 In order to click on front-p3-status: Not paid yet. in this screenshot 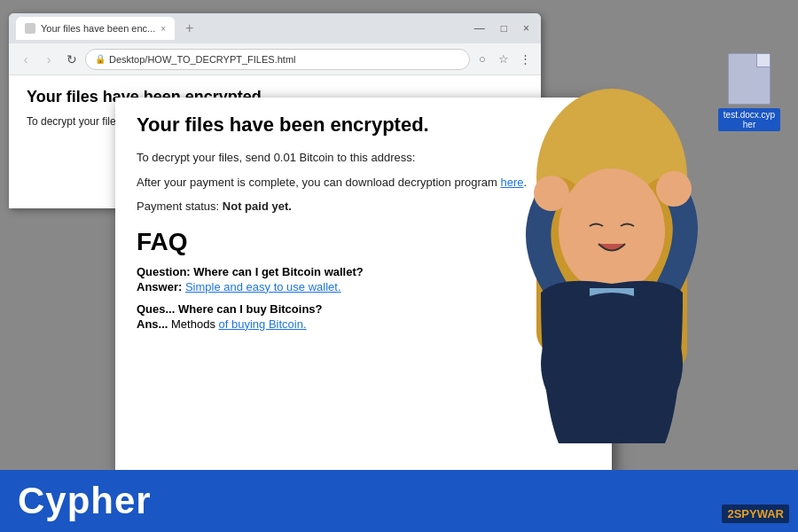, I will do `click(257, 206)`.